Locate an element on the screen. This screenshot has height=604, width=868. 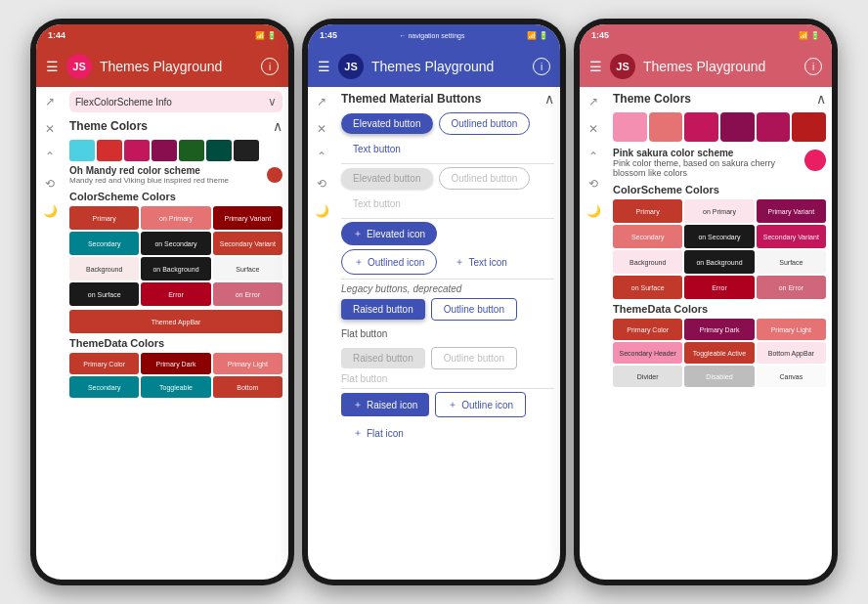
btn-row-disabled: Elevated button Outlined button is located at coordinates (448, 178).